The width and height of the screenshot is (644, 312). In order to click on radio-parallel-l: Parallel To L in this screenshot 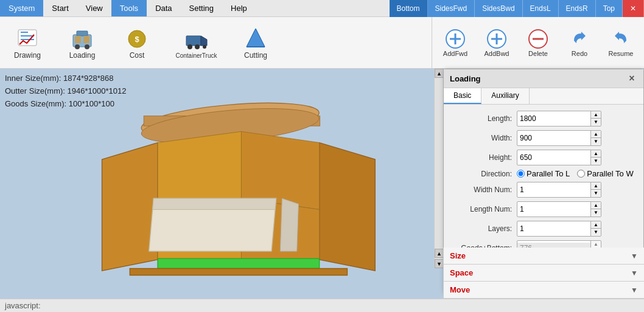, I will do `click(543, 174)`.